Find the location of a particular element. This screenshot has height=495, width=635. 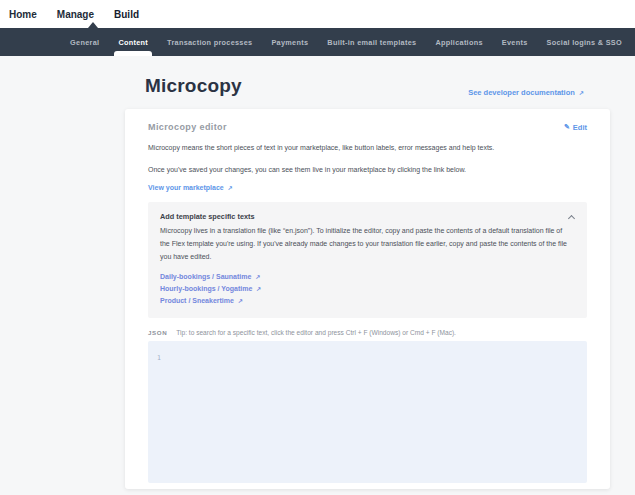

template-link-product: Product / Sneakertime ↗ is located at coordinates (368, 301).